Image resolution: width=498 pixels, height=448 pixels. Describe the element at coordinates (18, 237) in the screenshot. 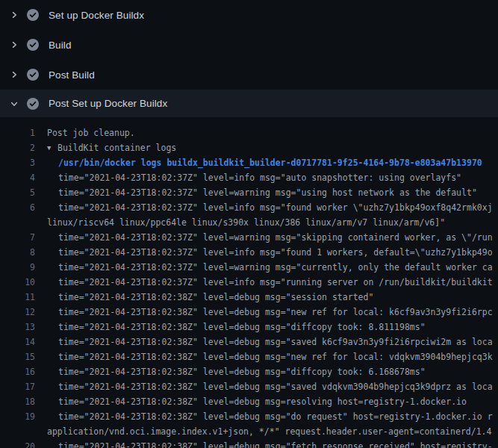

I see `log-line-number: 7` at that location.